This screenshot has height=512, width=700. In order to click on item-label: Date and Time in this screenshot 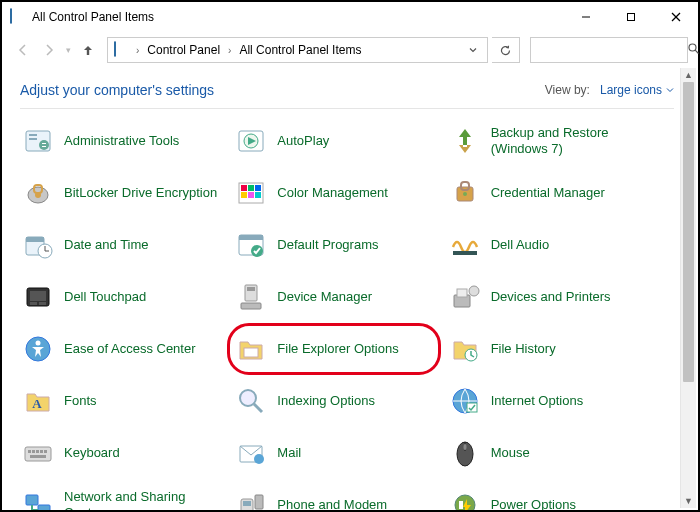, I will do `click(106, 245)`.